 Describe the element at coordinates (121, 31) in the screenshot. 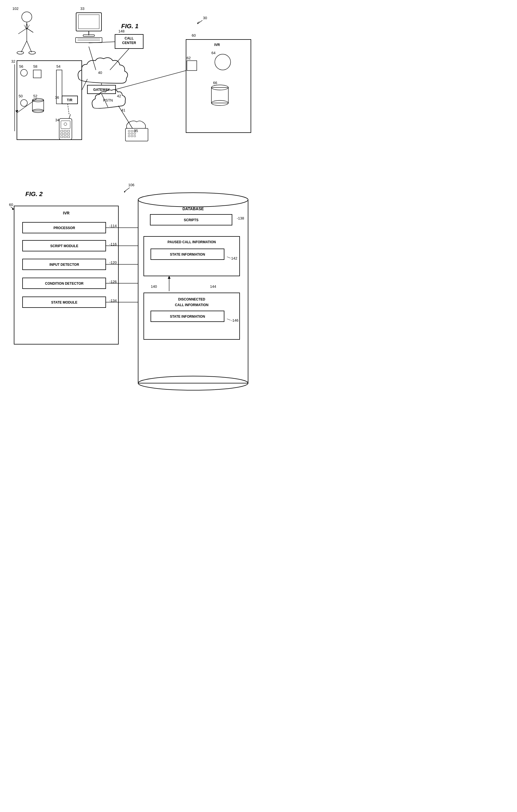

I see `ref-148: 148` at that location.